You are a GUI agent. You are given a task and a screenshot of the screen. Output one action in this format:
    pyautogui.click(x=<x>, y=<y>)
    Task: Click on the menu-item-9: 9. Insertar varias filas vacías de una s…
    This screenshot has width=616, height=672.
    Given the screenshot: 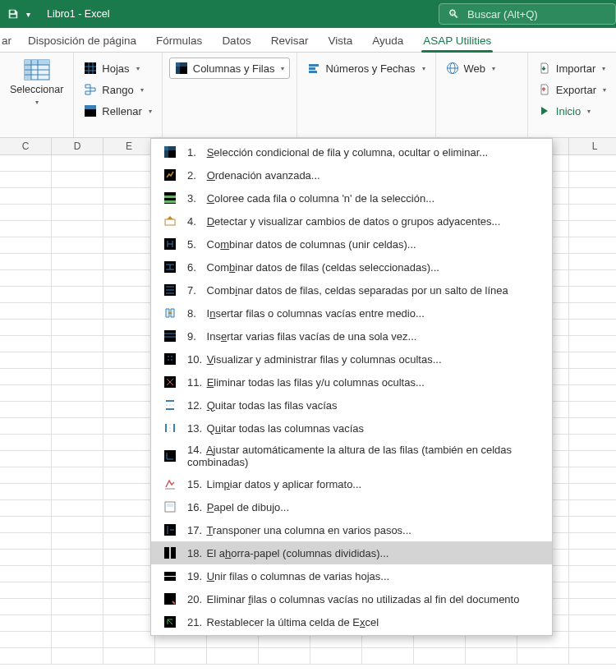 What is the action you would take?
    pyautogui.click(x=352, y=336)
    